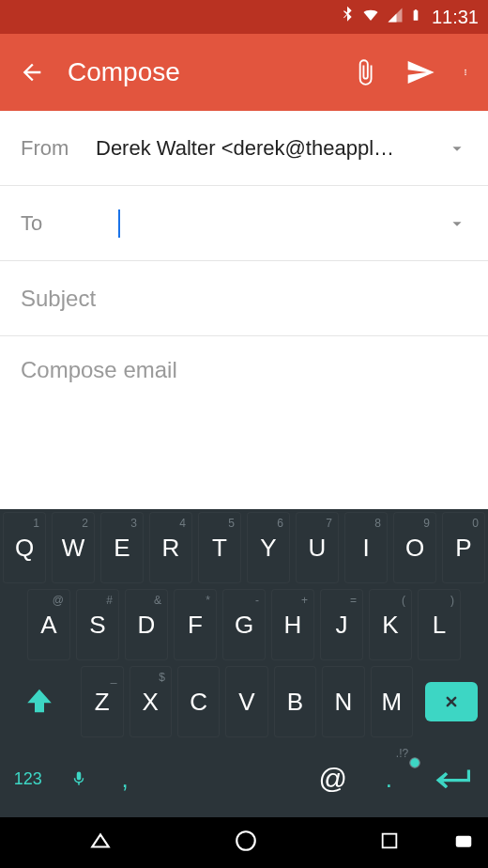 The image size is (488, 868). I want to click on key-f: *F, so click(195, 625).